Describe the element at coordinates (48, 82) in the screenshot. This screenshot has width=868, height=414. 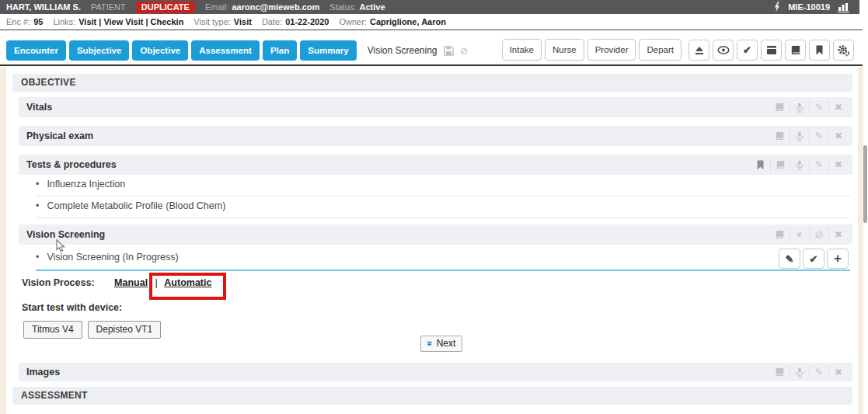
I see `objective-header-label: OBJECTIVE` at that location.